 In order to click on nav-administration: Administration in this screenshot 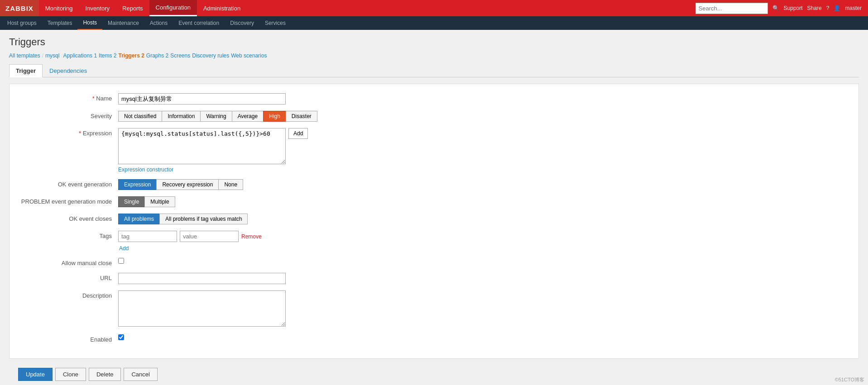, I will do `click(222, 8)`.